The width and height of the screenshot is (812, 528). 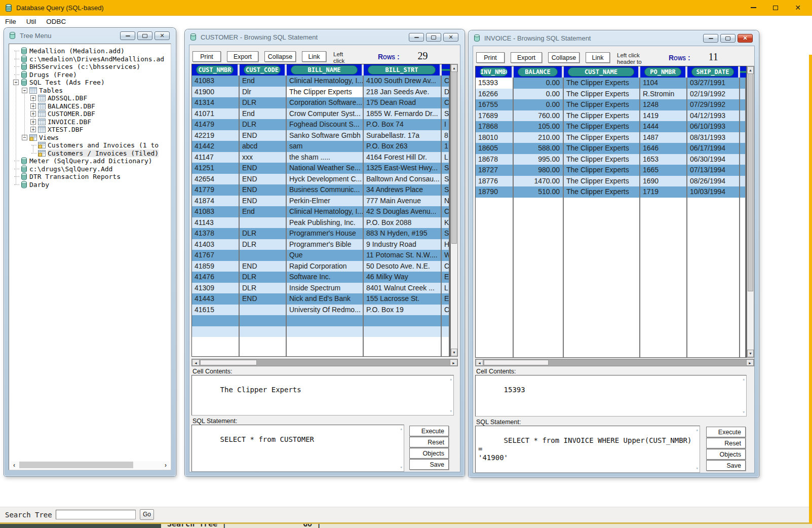 What do you see at coordinates (321, 201) in the screenshot?
I see `table-row: 41874ENDPerkin-Elmer777 Main AvenueN` at bounding box center [321, 201].